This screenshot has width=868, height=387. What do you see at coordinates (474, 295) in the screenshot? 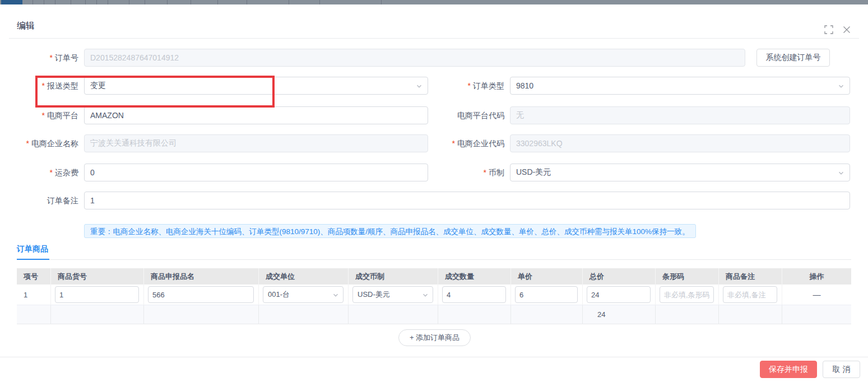
I see `quantity-input` at bounding box center [474, 295].